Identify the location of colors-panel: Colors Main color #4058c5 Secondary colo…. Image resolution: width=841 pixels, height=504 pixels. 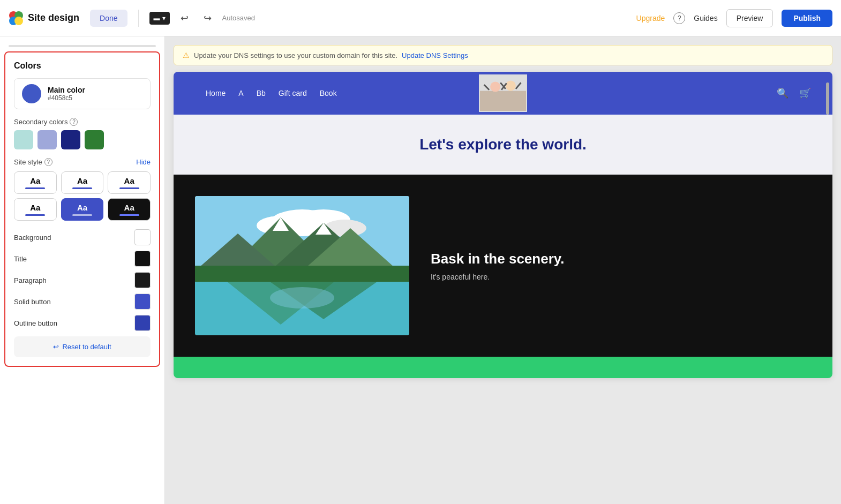
(82, 209).